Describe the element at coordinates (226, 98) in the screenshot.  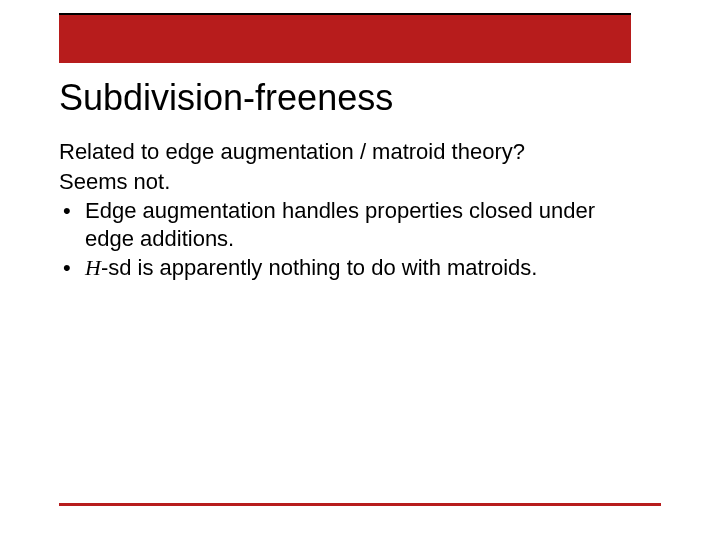
I see `slide-title: Subdivision-freeness` at that location.